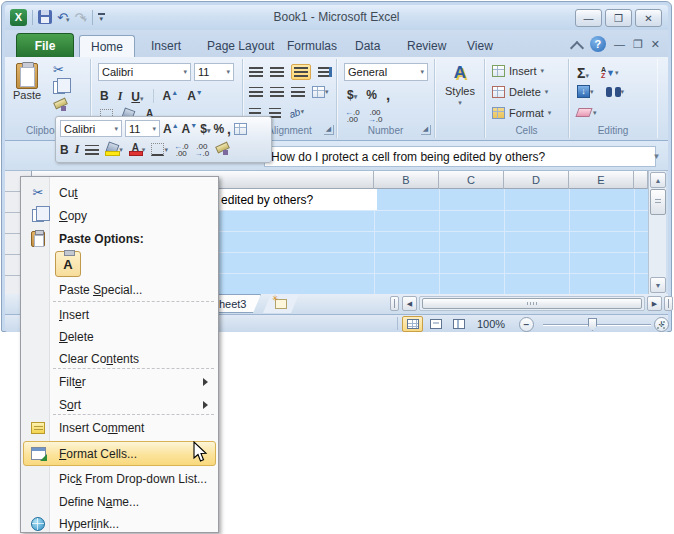 The width and height of the screenshot is (674, 534). I want to click on menu-item-pick-from-list: Pick From Drop-down List..., so click(120, 478).